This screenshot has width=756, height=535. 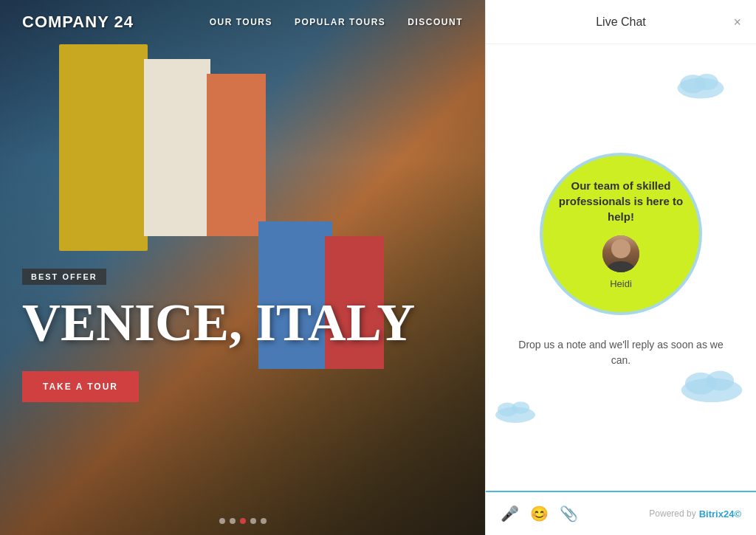 I want to click on agent-avatar-inner, so click(x=621, y=254).